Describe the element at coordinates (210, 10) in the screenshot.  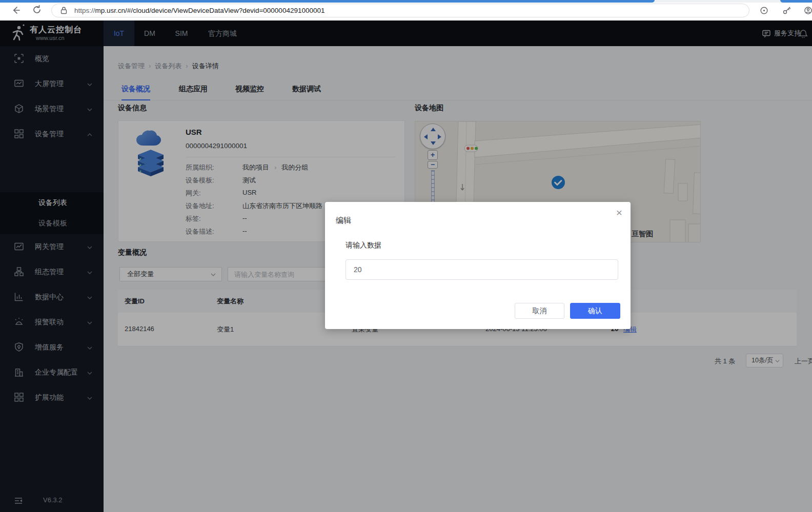
I see `url-rest: mp.usr.cn/#/cloud/device/ViewDeviceDataV…` at that location.